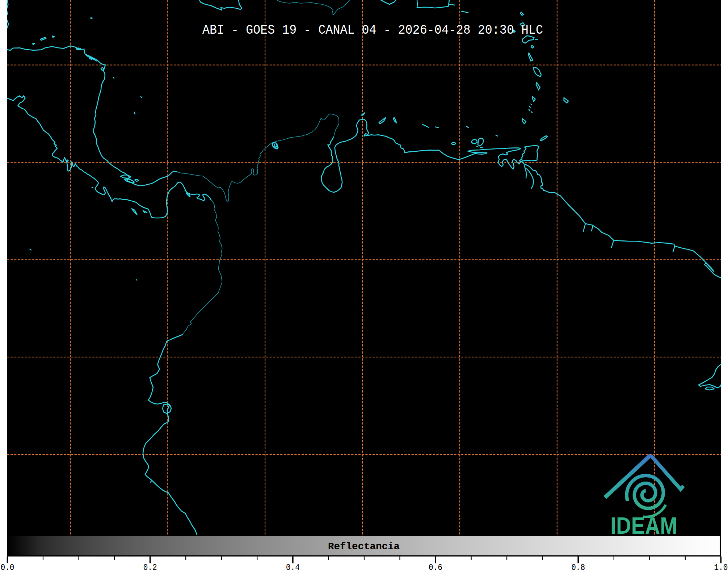 The width and height of the screenshot is (728, 571). What do you see at coordinates (435, 567) in the screenshot?
I see `svg-text: 0.6` at bounding box center [435, 567].